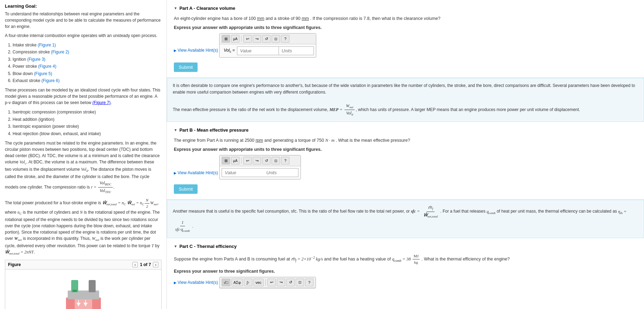  I want to click on part-a-fields: Volc =, so click(268, 51).